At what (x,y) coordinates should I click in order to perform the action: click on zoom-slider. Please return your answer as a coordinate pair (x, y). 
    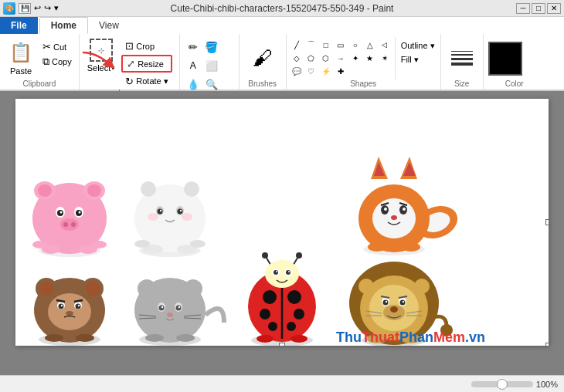
    Looking at the image, I should click on (502, 384).